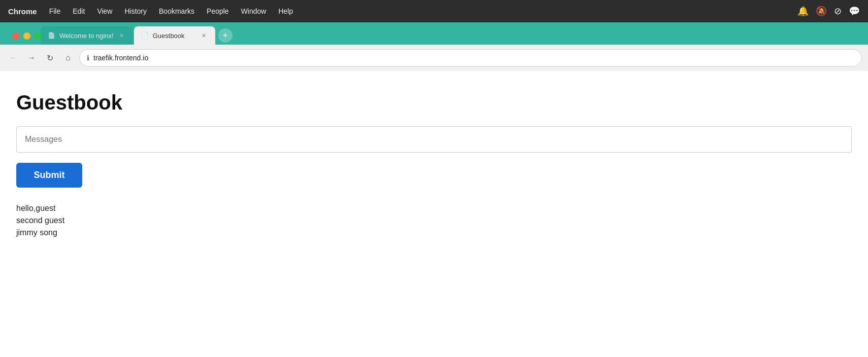 The height and width of the screenshot is (357, 868). Describe the element at coordinates (434, 221) in the screenshot. I see `list-item: second guest` at that location.